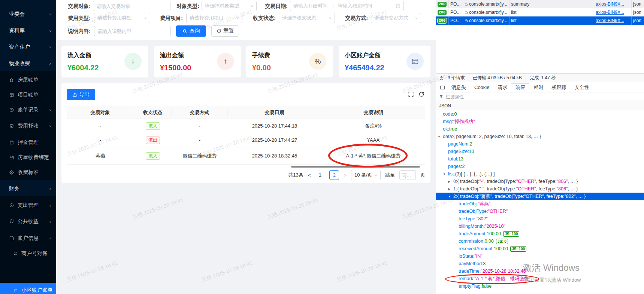  I want to click on page-number-1: 1, so click(320, 175).